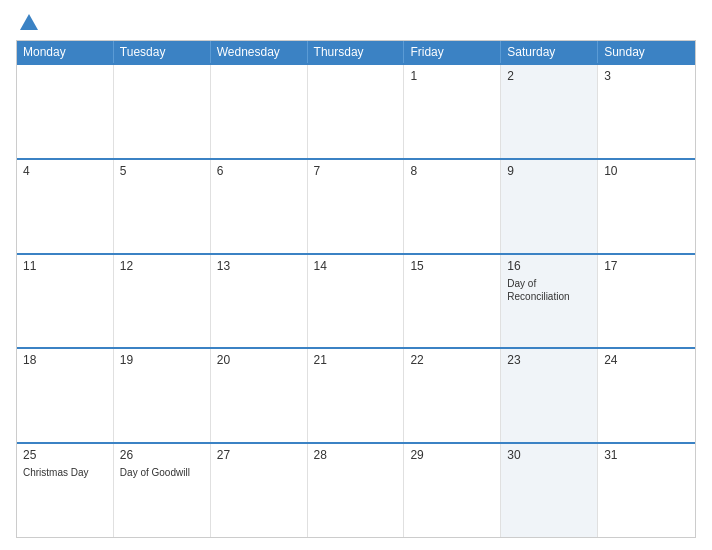  Describe the element at coordinates (550, 396) in the screenshot. I see `calendar-cell: 23` at that location.